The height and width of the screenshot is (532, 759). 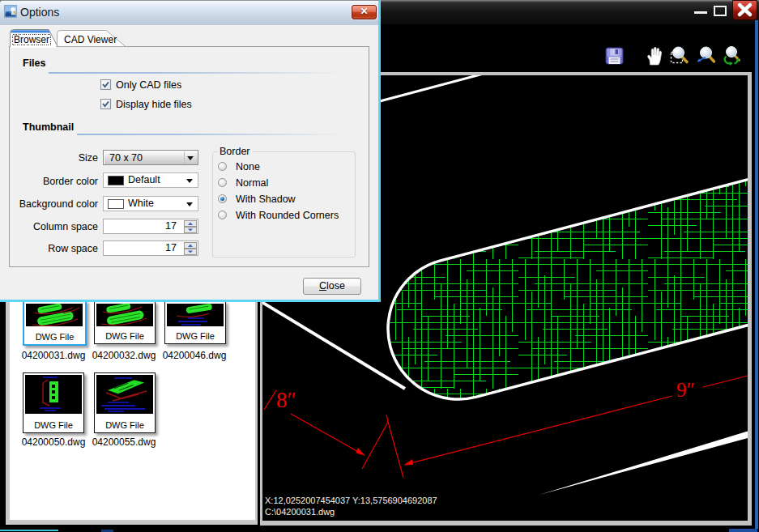 What do you see at coordinates (32, 40) in the screenshot?
I see `svg-text: Browser` at bounding box center [32, 40].